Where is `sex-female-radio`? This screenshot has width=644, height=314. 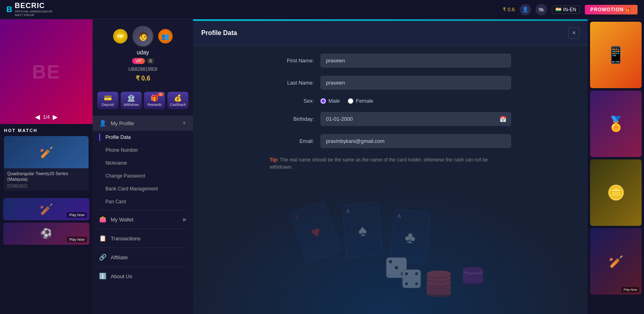 sex-female-radio is located at coordinates (351, 101).